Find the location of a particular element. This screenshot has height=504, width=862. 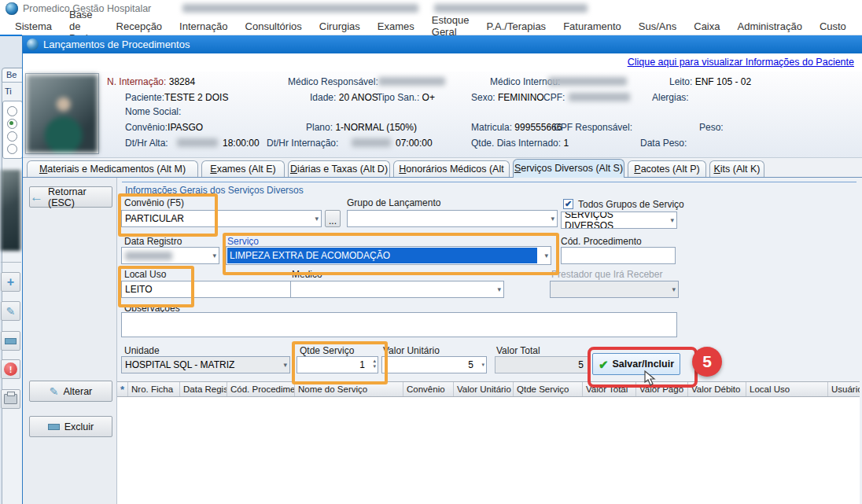

menu-cirurgias: Cirurgias is located at coordinates (340, 27).